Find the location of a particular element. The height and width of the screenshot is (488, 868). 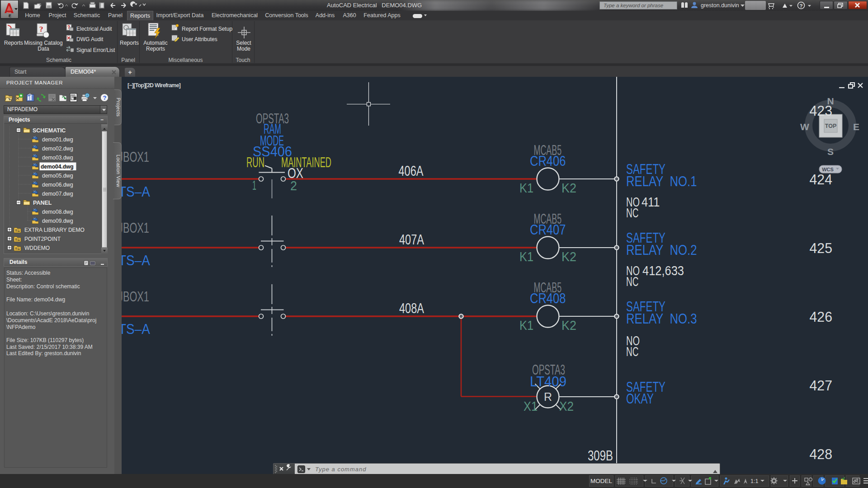

svg-text: PANEL is located at coordinates (42, 203).